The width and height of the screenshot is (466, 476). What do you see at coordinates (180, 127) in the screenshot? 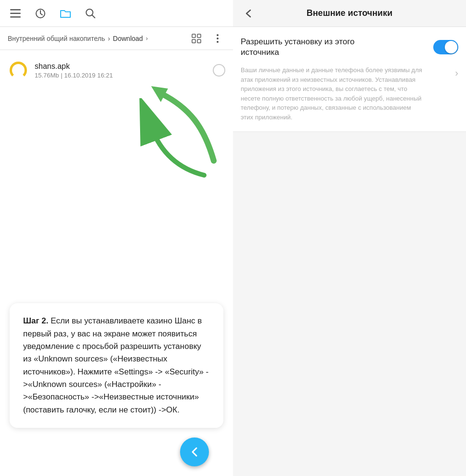
I see `green-arrow-svg` at bounding box center [180, 127].